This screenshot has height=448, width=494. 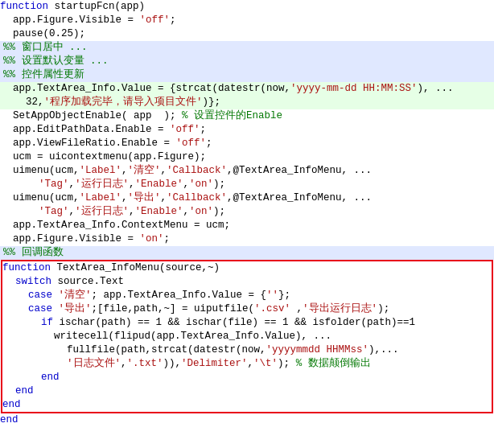 What do you see at coordinates (247, 269) in the screenshot?
I see `line-fn-textarea: function TextArea_InfoMenu(source,~)` at bounding box center [247, 269].